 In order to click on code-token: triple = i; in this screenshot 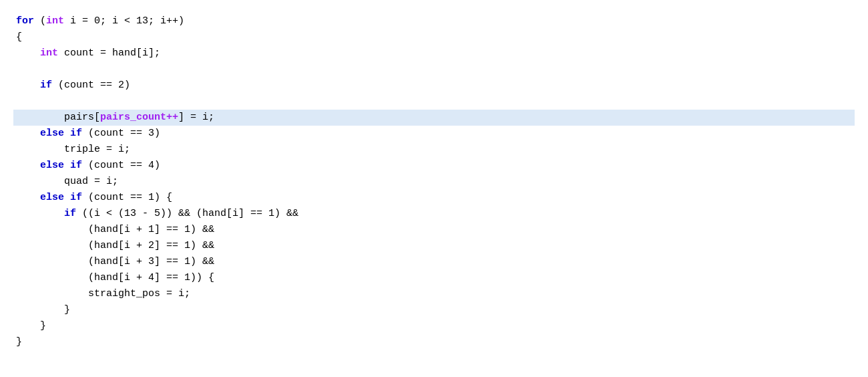, I will do `click(73, 150)`.